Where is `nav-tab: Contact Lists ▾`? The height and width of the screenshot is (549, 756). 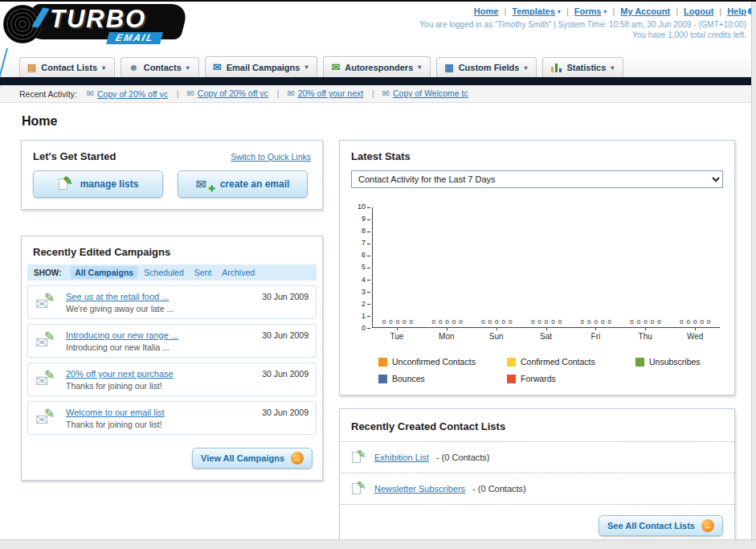
nav-tab: Contact Lists ▾ is located at coordinates (67, 68).